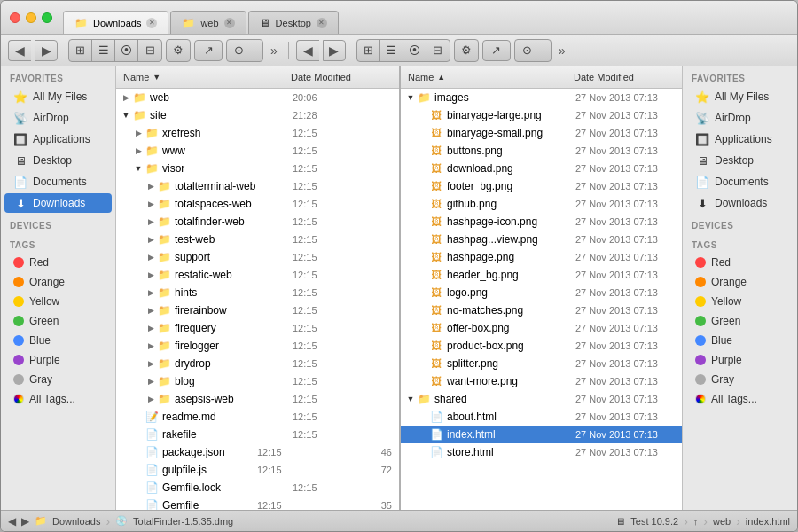 The height and width of the screenshot is (532, 798). Describe the element at coordinates (541, 417) in the screenshot. I see `table-row: ▶ 📄 about.html 27 Nov 2013 07:13` at that location.